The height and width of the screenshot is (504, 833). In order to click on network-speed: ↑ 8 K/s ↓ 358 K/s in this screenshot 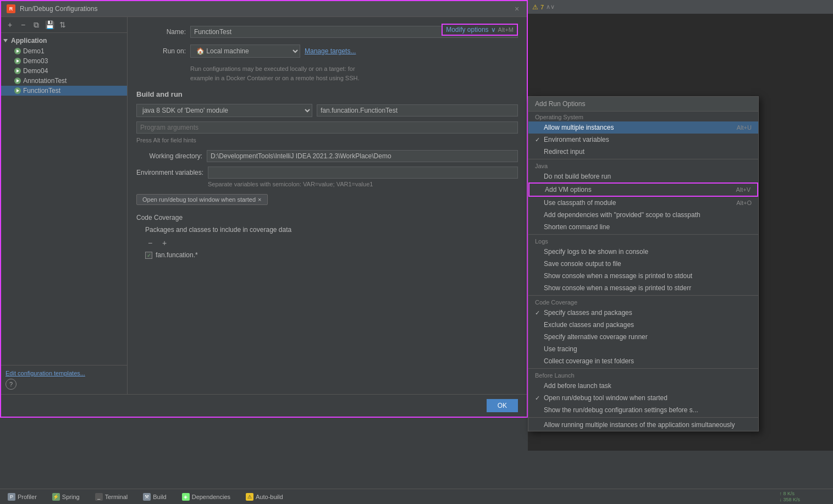, I will do `click(790, 497)`.